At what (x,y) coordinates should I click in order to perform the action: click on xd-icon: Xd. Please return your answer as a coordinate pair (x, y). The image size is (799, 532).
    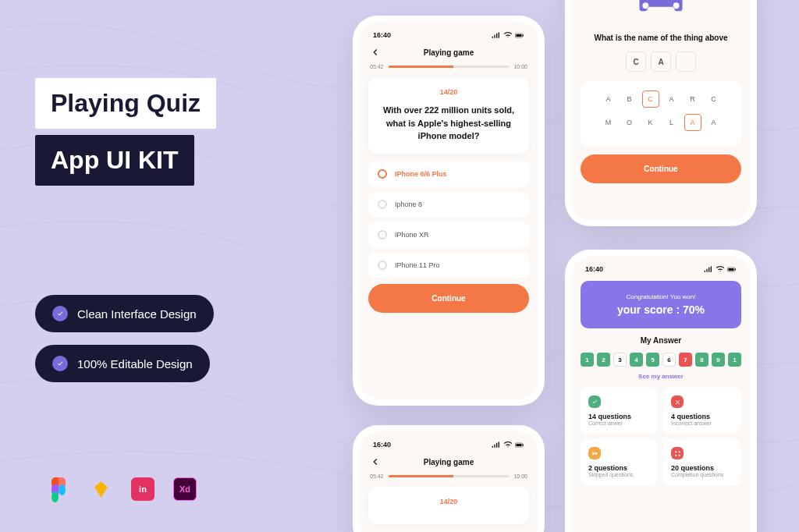
    Looking at the image, I should click on (185, 489).